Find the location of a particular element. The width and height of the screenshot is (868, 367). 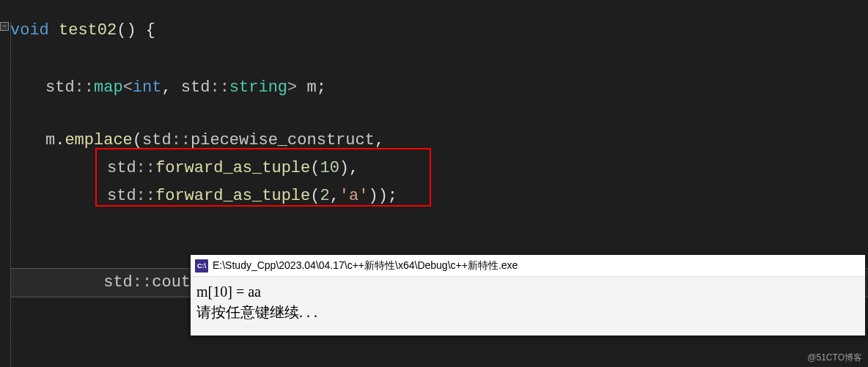

class-name: map is located at coordinates (108, 88).